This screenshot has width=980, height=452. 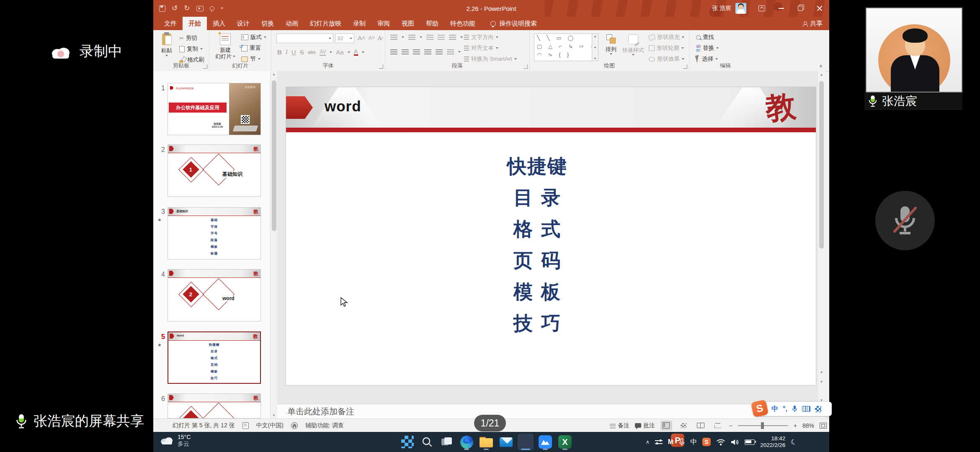 What do you see at coordinates (243, 23) in the screenshot?
I see `tab-design: 设计` at bounding box center [243, 23].